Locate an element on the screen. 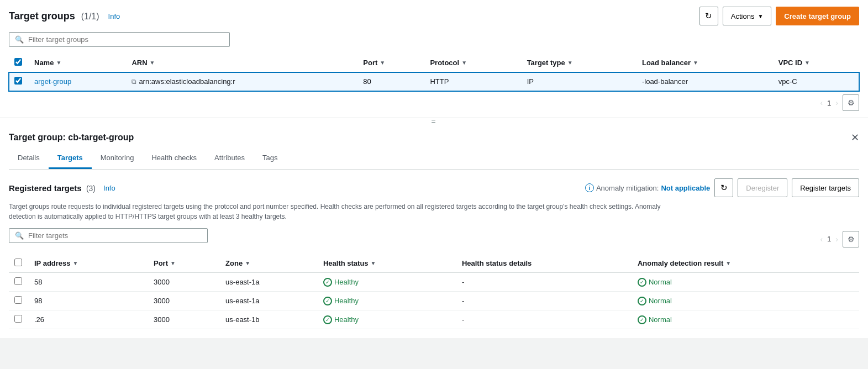 The image size is (868, 369). info-link: Info is located at coordinates (114, 17).